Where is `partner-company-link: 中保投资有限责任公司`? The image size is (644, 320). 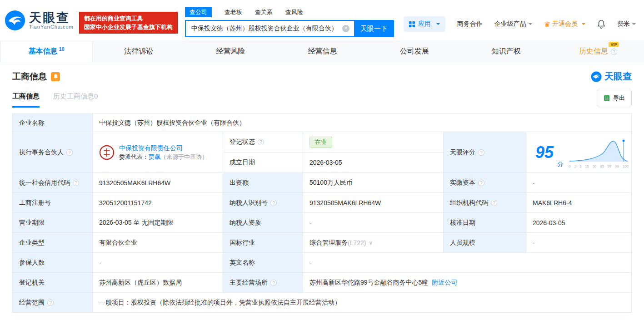
partner-company-link: 中保投资有限责任公司 is located at coordinates (164, 148).